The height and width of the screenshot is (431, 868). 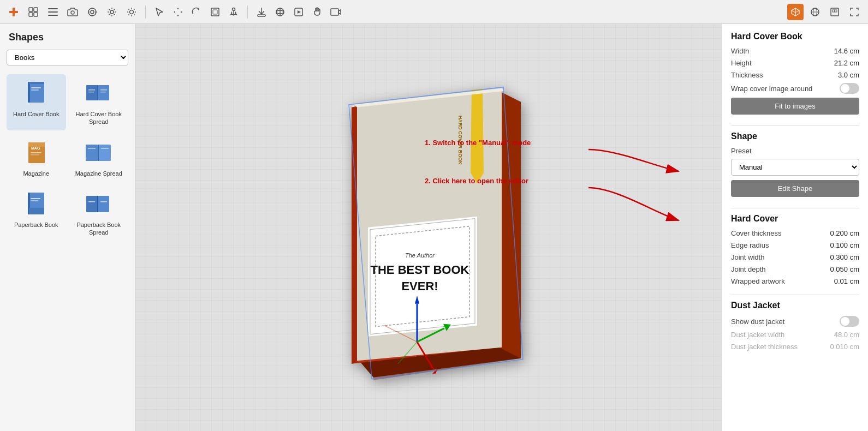 What do you see at coordinates (795, 189) in the screenshot?
I see `edit-shape-button: Edit Shape` at bounding box center [795, 189].